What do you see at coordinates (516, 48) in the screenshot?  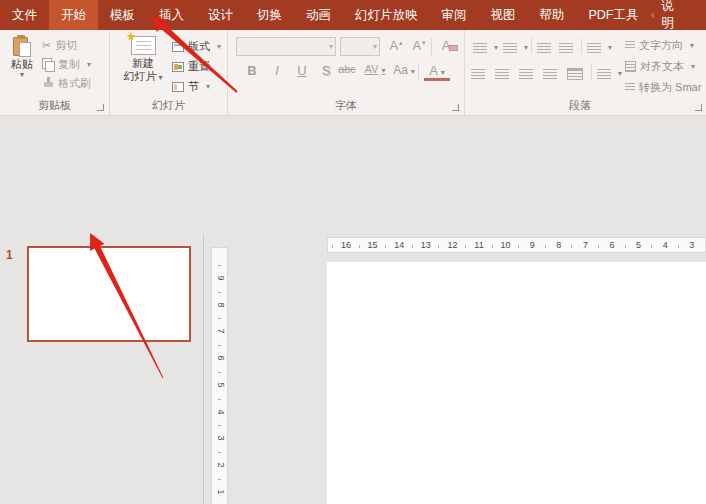 I see `numbering-button` at bounding box center [516, 48].